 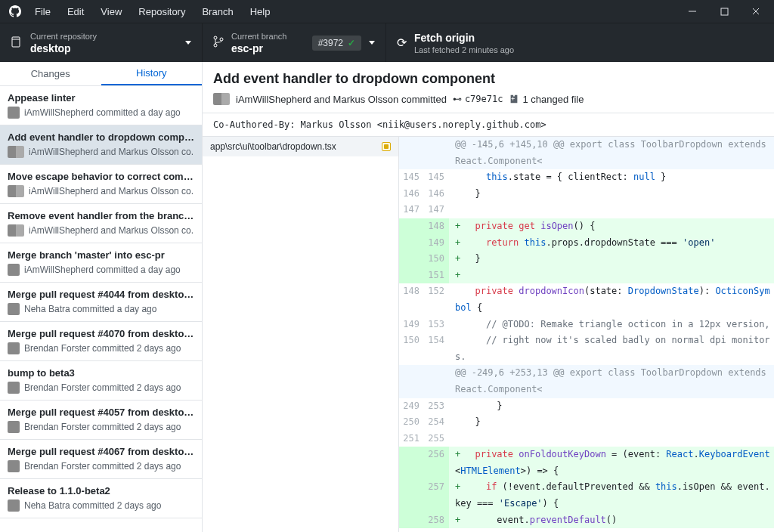 I want to click on file-item: app\src\ui\toolbar\dropdown.tsx, so click(x=301, y=147).